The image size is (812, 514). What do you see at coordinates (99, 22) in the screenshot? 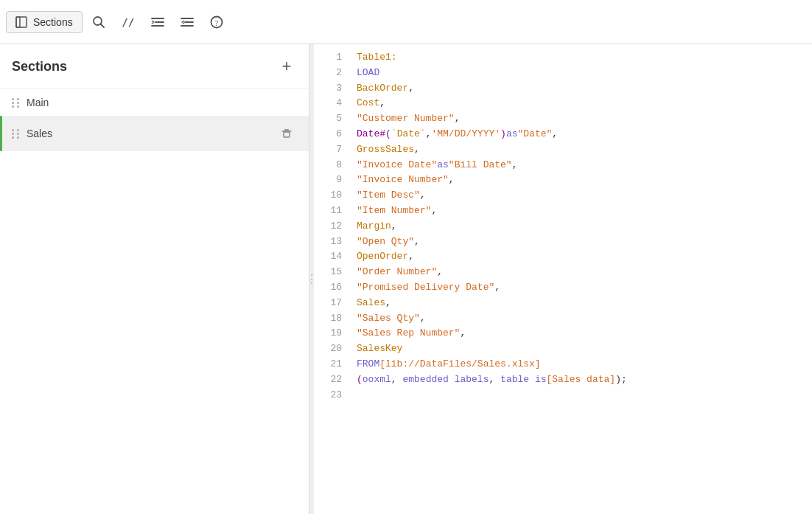
I see `search-icon` at bounding box center [99, 22].